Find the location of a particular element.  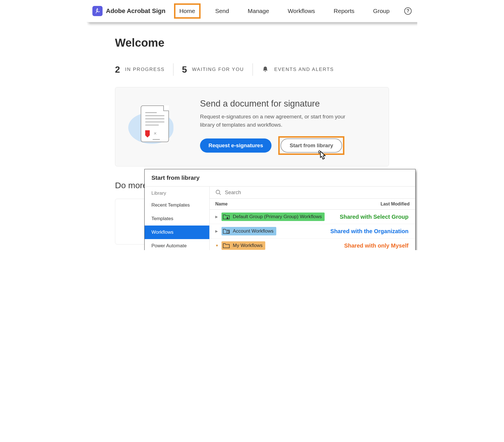

stat-in-progress: 2 IN PROGRESS is located at coordinates (140, 70).